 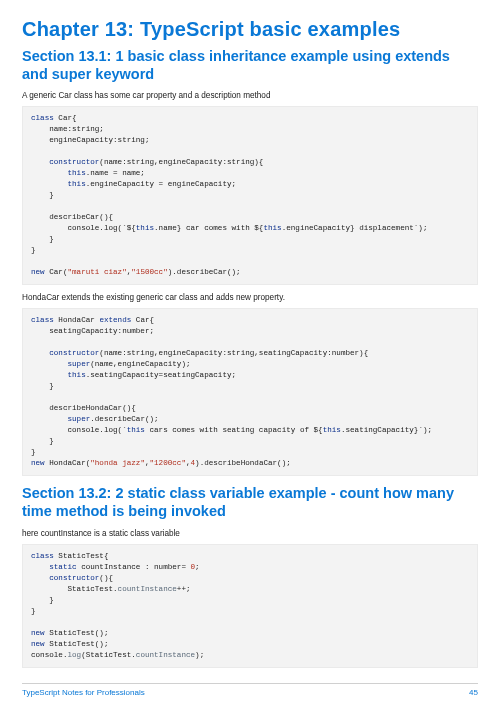 I want to click on chapter-title: Chapter 13: TypeScript basic examples, so click(x=250, y=30).